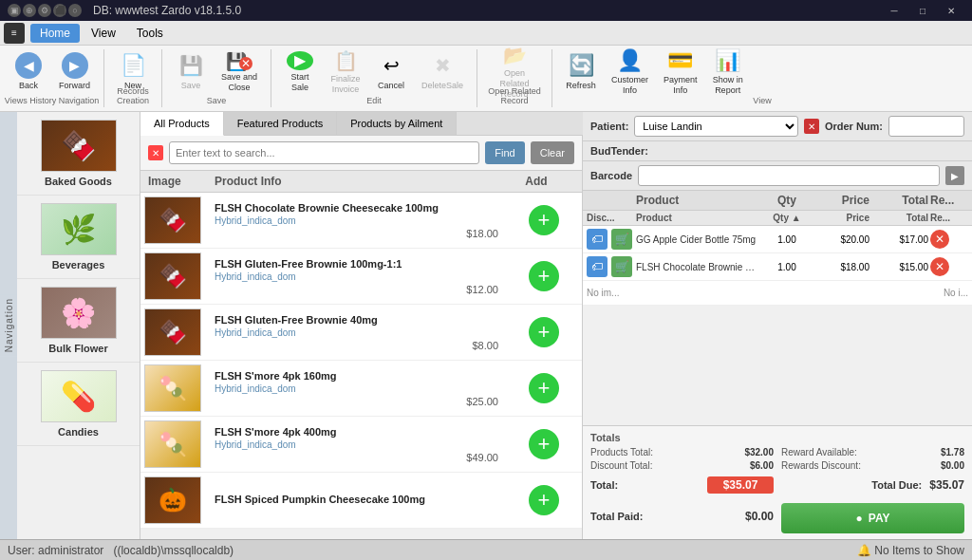 The height and width of the screenshot is (560, 972). Describe the element at coordinates (923, 10) in the screenshot. I see `window-controls: ─ □ ✕` at that location.